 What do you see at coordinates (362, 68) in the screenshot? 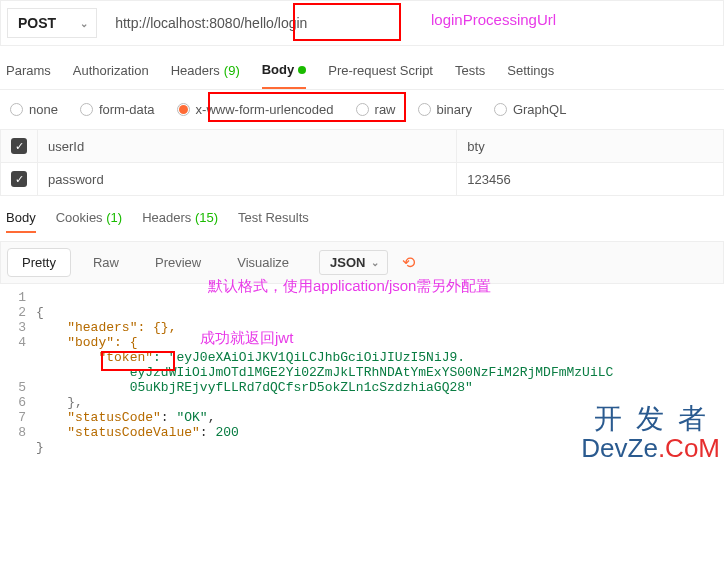
I see `request-tabs: Params Authorization Headers (9) Body Pr…` at bounding box center [362, 68].